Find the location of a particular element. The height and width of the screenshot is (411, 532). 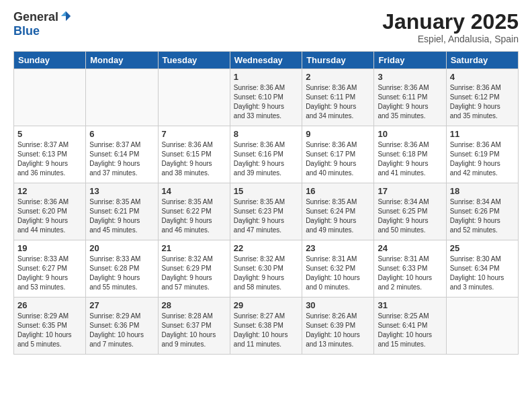

calendar-cell: 22Sunrise: 8:32 AM Sunset: 6:30 PM Dayli… is located at coordinates (266, 269).